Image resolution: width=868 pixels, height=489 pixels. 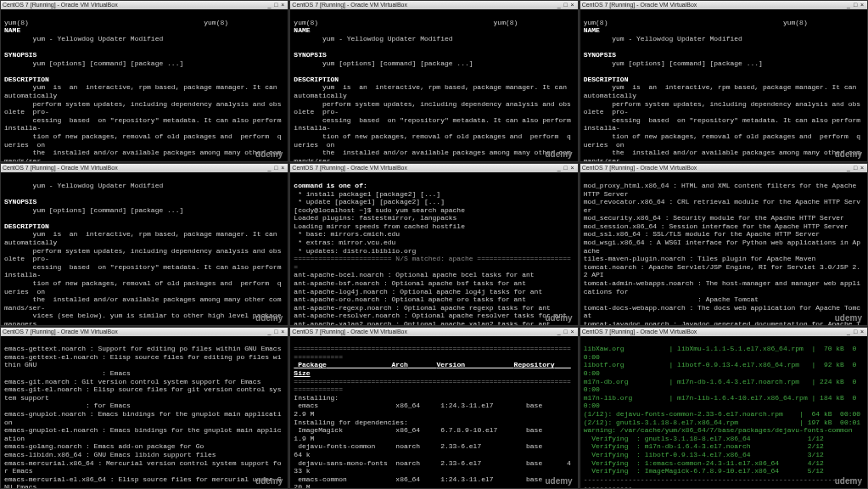 I want to click on terminal-content: yum - Yellowdog Updater Modified SYNOPSI…, so click(x=144, y=249).